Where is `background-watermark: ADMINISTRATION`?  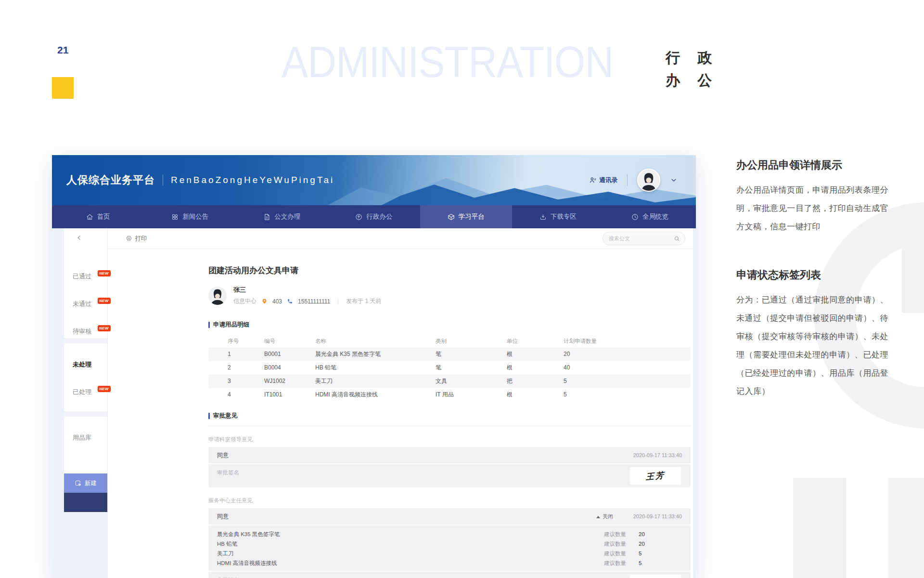 background-watermark: ADMINISTRATION is located at coordinates (448, 63).